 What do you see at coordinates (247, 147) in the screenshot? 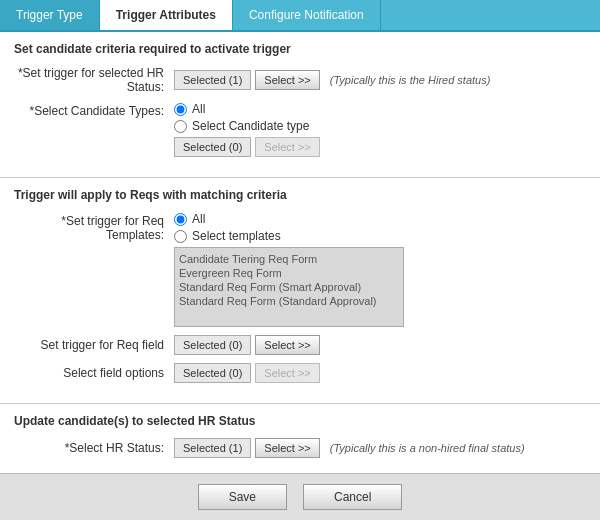
I see `candidate-type-sub-controls: Selected (0) Select >>` at bounding box center [247, 147].